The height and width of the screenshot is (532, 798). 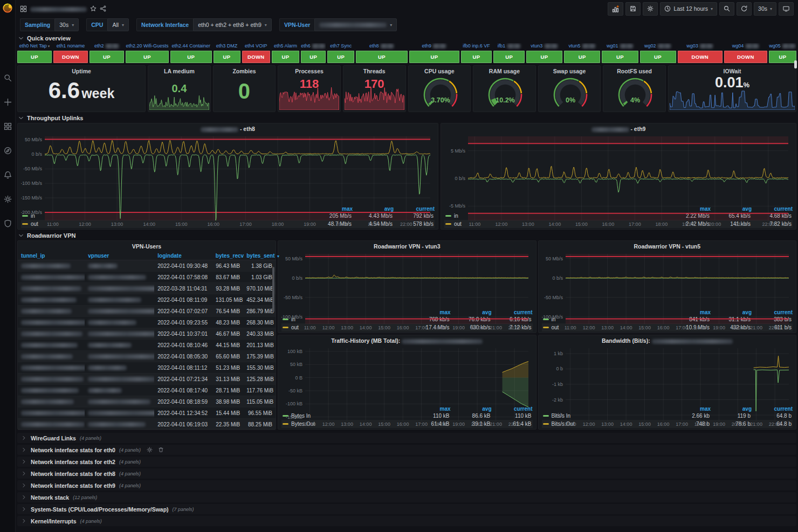 What do you see at coordinates (120, 256) in the screenshot?
I see `column-header-vpnuser: vpnuser` at bounding box center [120, 256].